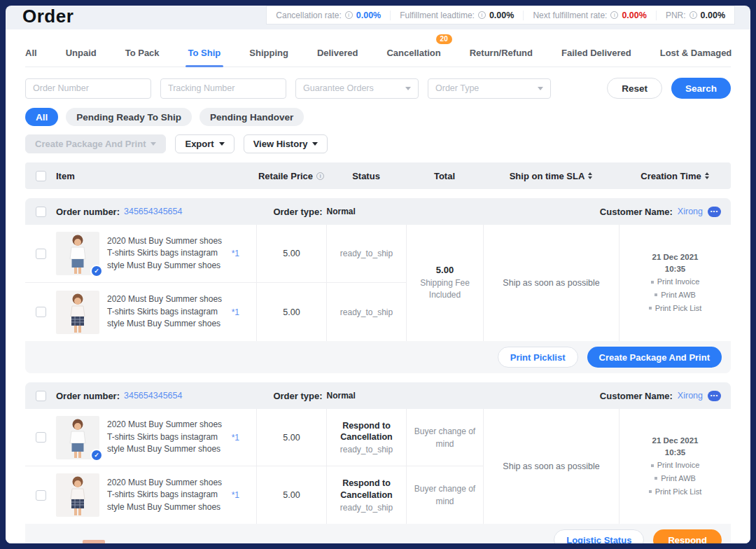  Describe the element at coordinates (675, 176) in the screenshot. I see `column-creation-time: Creation Time` at that location.